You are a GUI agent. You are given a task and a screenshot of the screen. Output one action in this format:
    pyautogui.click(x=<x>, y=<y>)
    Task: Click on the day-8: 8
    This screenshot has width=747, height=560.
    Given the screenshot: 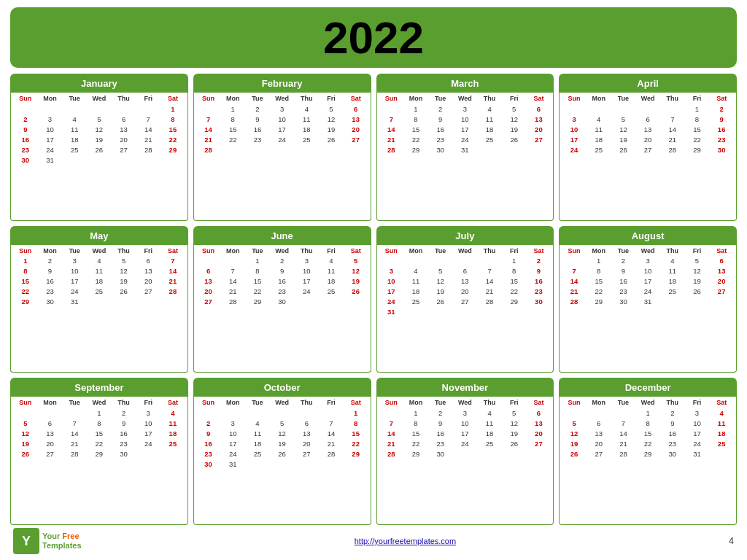 What is the action you would take?
    pyautogui.click(x=173, y=119)
    